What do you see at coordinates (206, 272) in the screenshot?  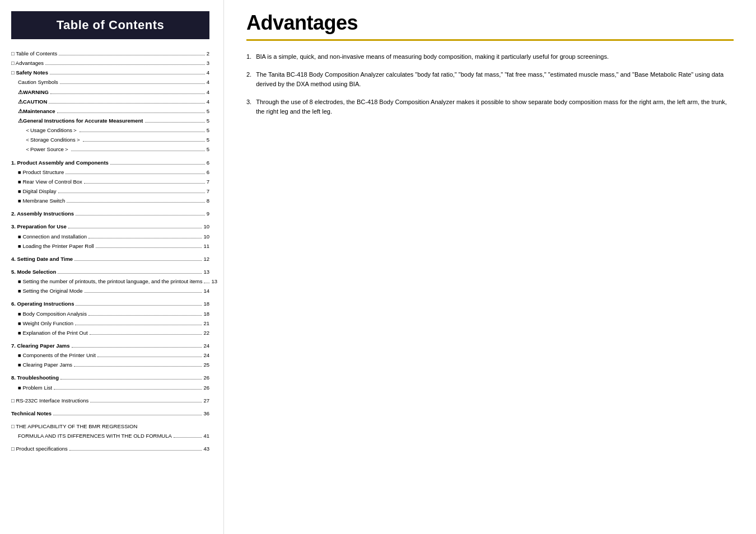 I see `toc-page: 13` at bounding box center [206, 272].